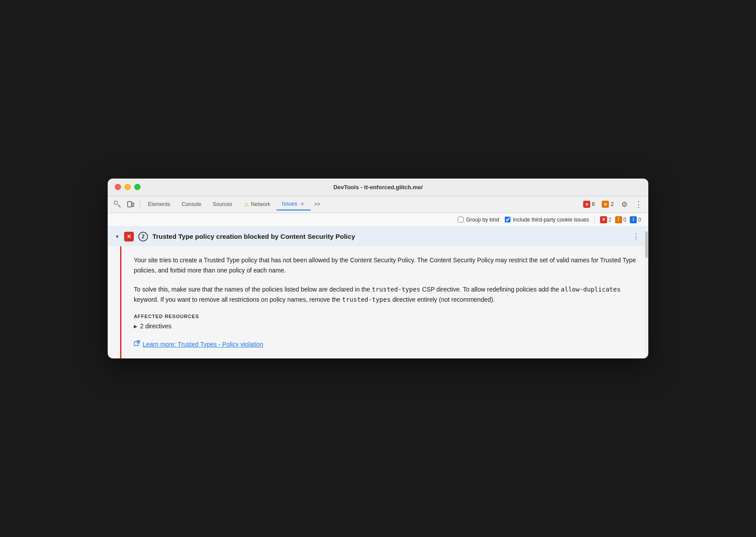 Image resolution: width=756 pixels, height=537 pixels. What do you see at coordinates (386, 322) in the screenshot?
I see `affected-resources-section: AFFECTED RESOURCES ▶ 2 directives` at bounding box center [386, 322].